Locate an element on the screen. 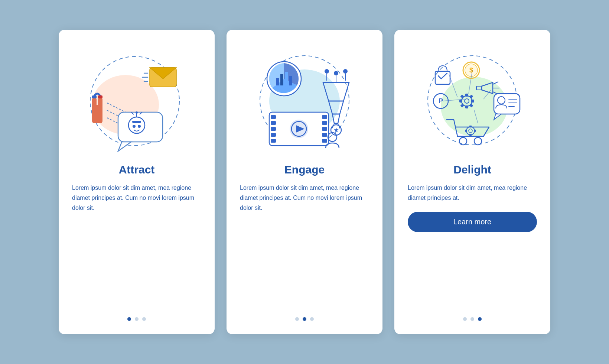 Image resolution: width=609 pixels, height=364 pixels. delight-text: Lorem ipsum dolor sit dim amet, mea regi… is located at coordinates (472, 193).